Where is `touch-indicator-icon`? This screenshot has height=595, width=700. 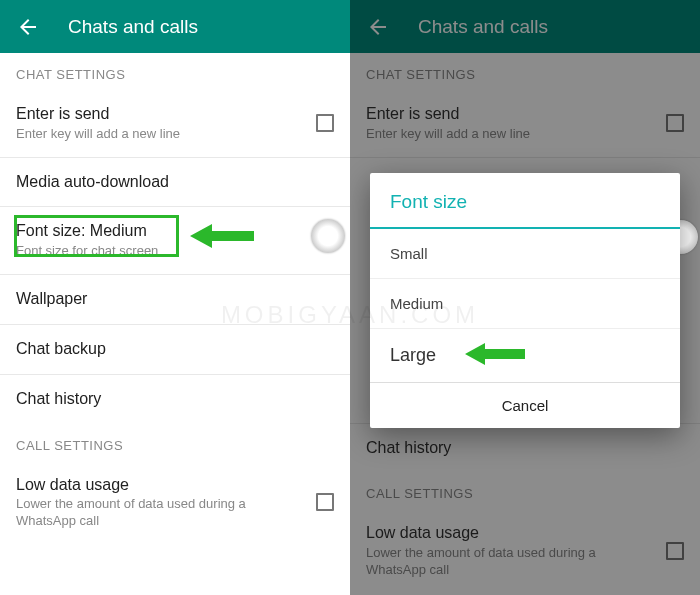 touch-indicator-icon is located at coordinates (328, 236).